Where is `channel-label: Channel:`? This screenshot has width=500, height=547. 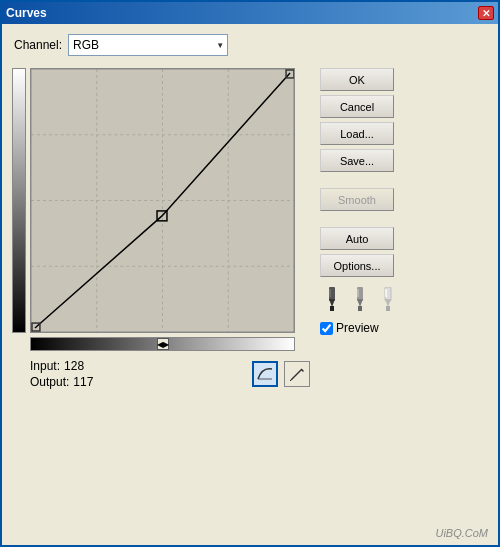 channel-label: Channel: is located at coordinates (38, 45).